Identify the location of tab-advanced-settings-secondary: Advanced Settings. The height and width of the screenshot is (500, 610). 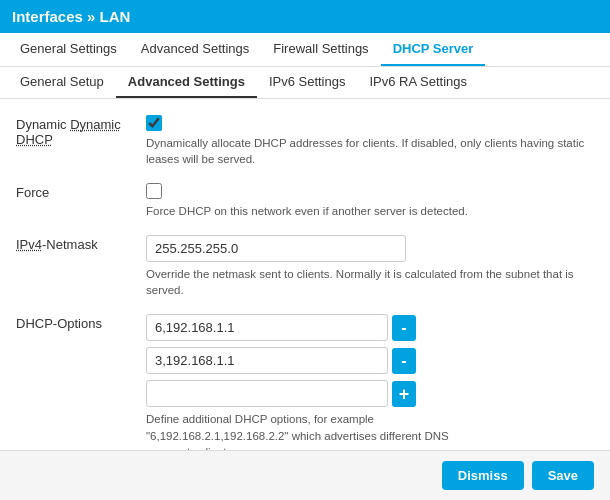
(186, 82).